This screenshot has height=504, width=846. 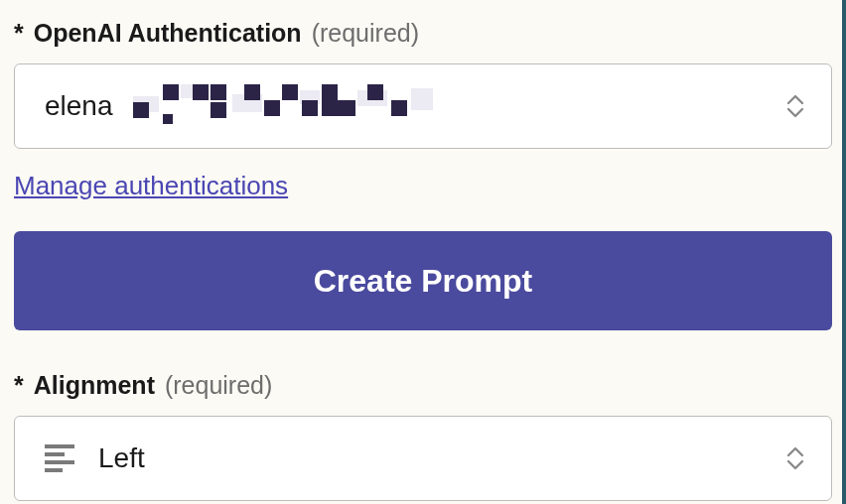 I want to click on manage-authentications-link: Manage authentications, so click(x=151, y=187).